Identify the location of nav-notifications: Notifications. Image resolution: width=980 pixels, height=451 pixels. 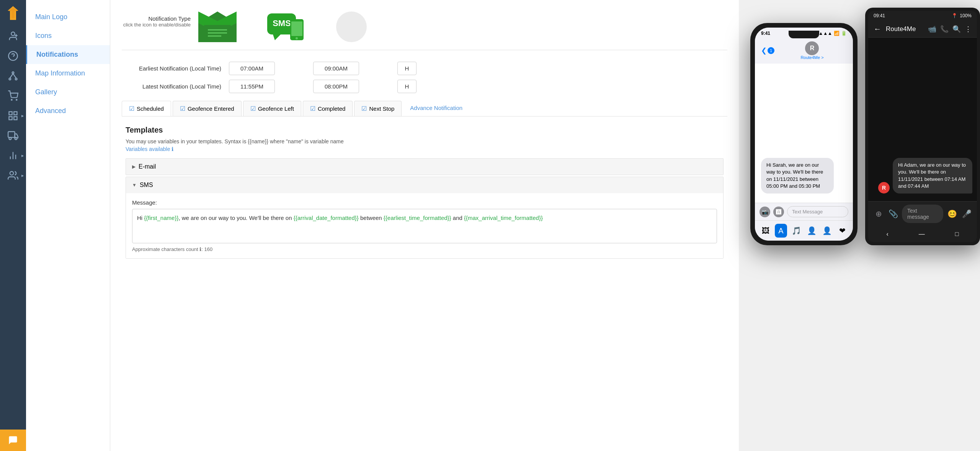
(68, 54).